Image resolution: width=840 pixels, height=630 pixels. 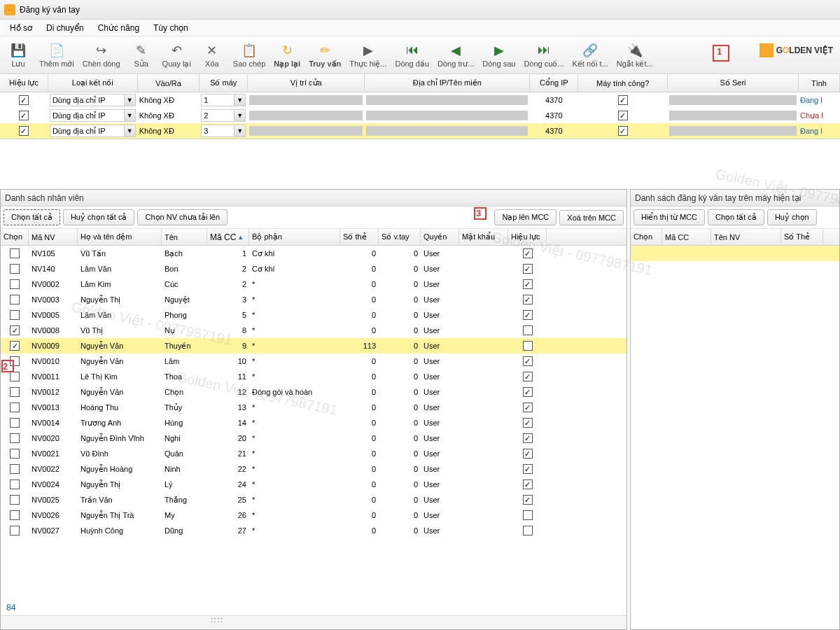 What do you see at coordinates (635, 55) in the screenshot?
I see `toolbar-ng-t-k-t-: 🔌Ngắt kết...` at bounding box center [635, 55].